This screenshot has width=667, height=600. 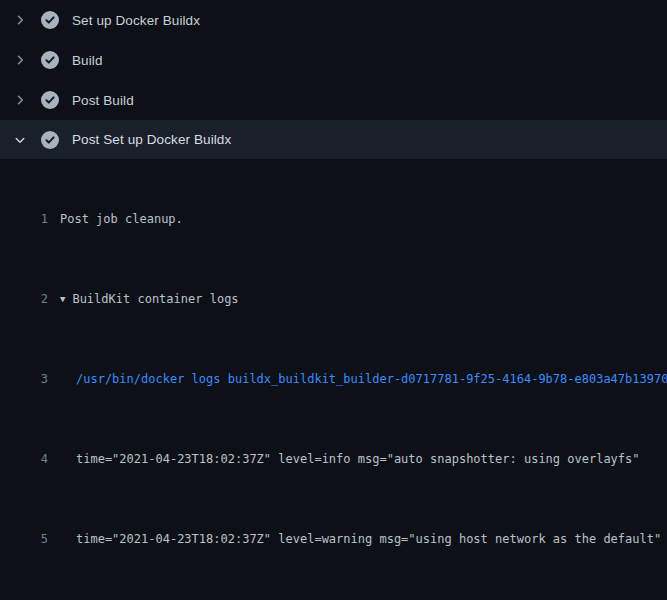 I want to click on log-command-text: /usr/bin/docker logs buildx_buildkit_bui…, so click(x=358, y=379).